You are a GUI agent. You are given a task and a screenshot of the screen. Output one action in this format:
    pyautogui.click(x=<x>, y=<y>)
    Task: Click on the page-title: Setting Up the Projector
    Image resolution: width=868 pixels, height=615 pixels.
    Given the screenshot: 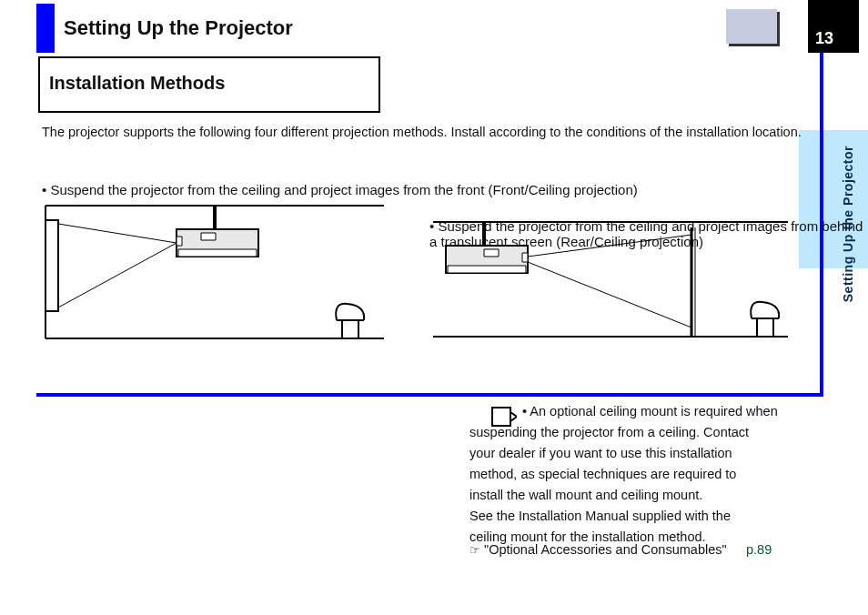 What is the action you would take?
    pyautogui.click(x=178, y=28)
    